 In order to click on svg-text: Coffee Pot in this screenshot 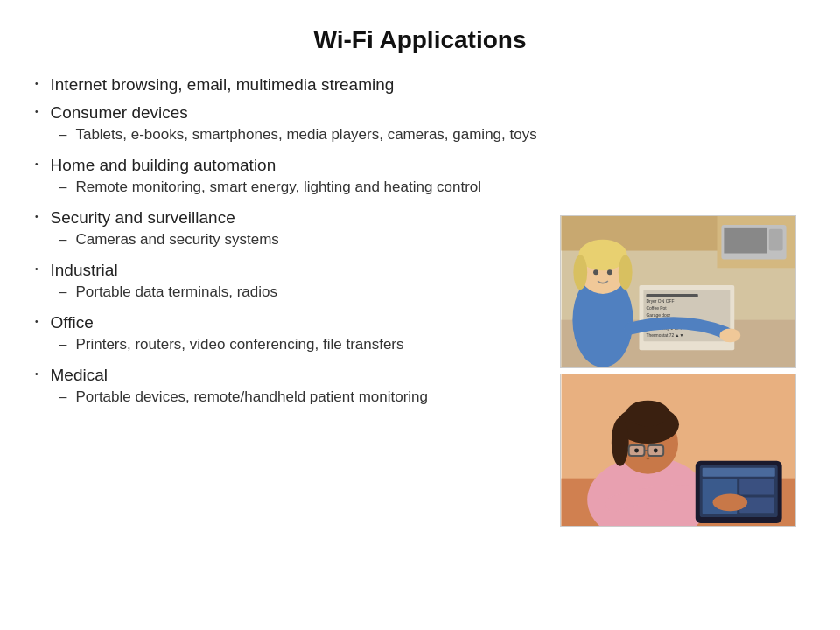, I will do `click(656, 308)`.